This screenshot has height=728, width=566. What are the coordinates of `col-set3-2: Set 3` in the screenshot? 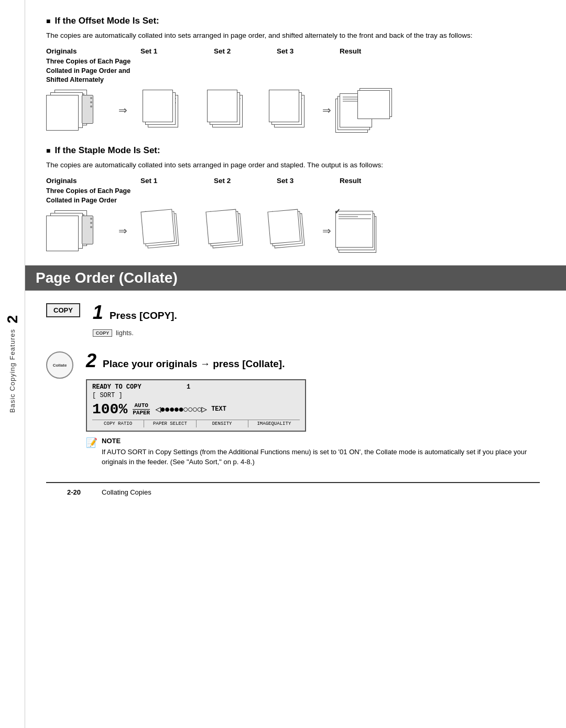 It's located at (308, 180).